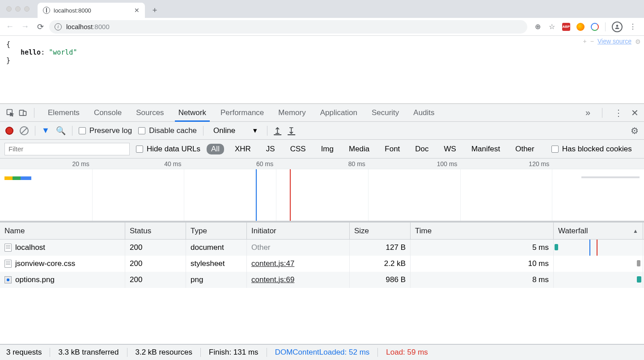 The height and width of the screenshot is (360, 644). Describe the element at coordinates (617, 27) in the screenshot. I see `profile-avatar-icon` at that location.